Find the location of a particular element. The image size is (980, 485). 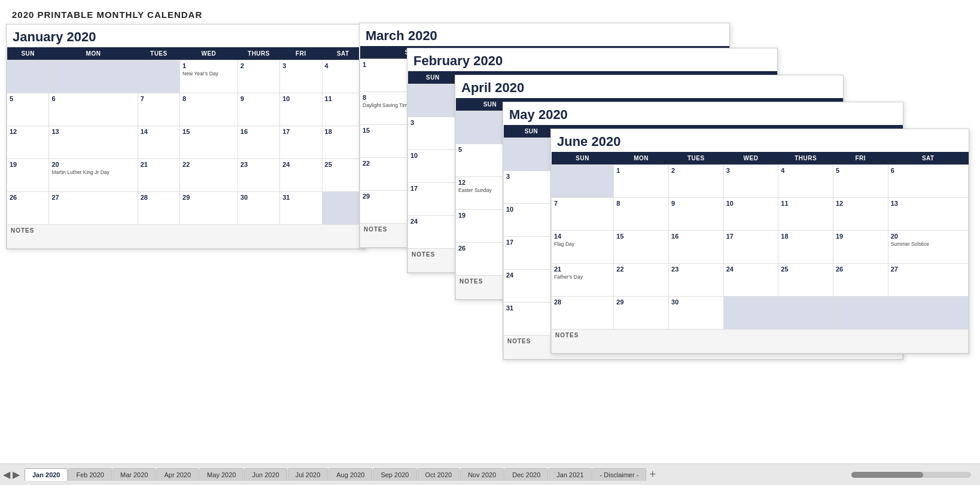

tab-jan2020: Jan 2020 is located at coordinates (46, 475).